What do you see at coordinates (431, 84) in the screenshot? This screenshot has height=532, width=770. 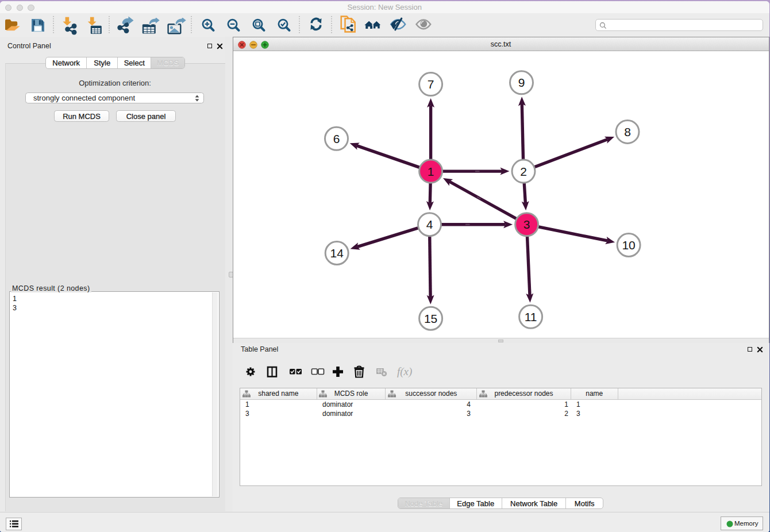 I see `svg-text: 7` at bounding box center [431, 84].